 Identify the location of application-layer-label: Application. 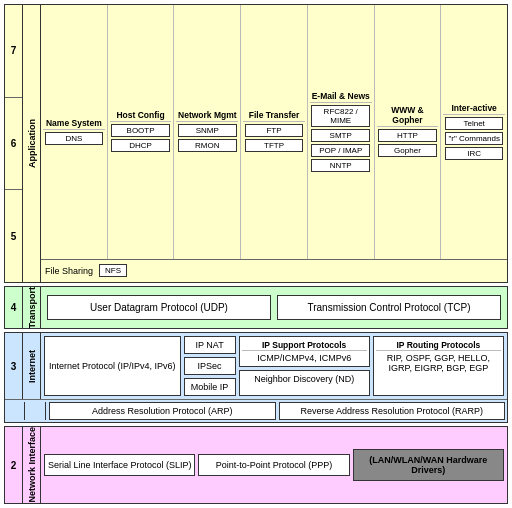
(32, 144).